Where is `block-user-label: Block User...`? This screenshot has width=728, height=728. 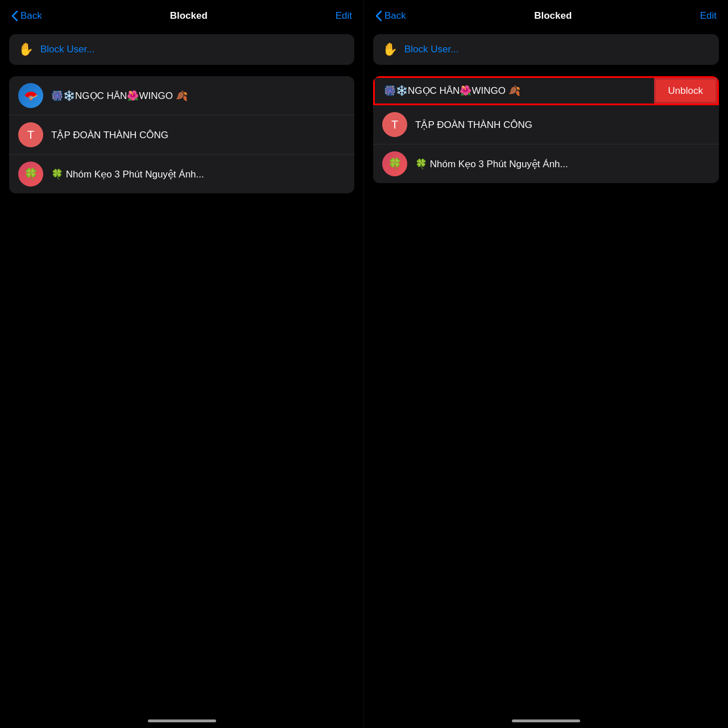
block-user-label: Block User... is located at coordinates (67, 49).